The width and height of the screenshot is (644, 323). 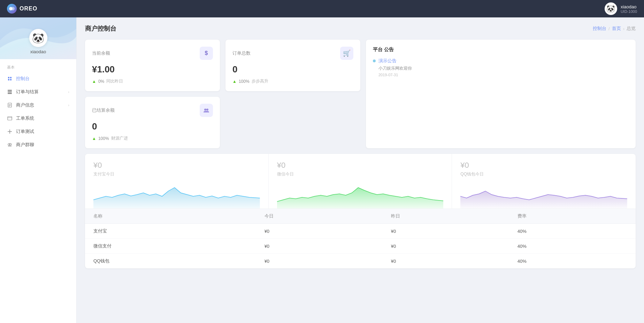 What do you see at coordinates (38, 52) in the screenshot?
I see `sidebar-username: xiaodao` at bounding box center [38, 52].